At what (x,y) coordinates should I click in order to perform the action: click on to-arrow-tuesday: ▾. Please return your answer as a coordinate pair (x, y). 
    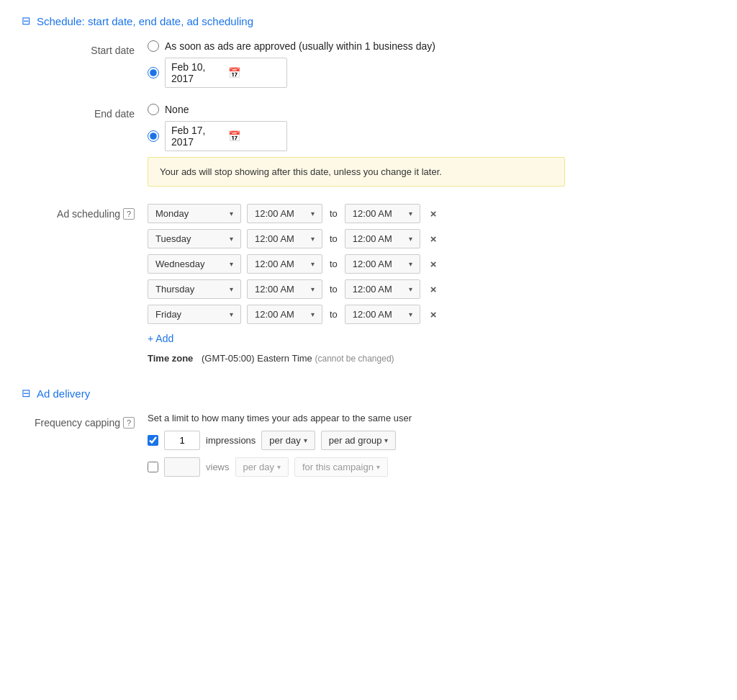
    Looking at the image, I should click on (410, 239).